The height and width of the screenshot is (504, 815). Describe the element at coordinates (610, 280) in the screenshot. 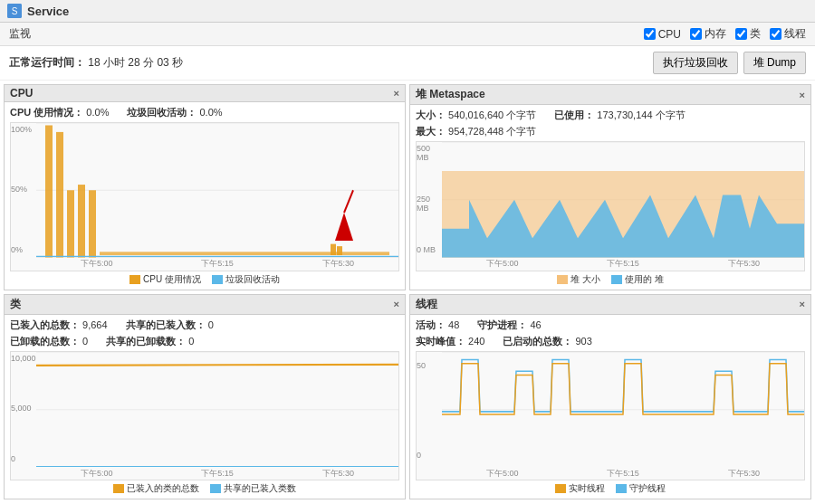

I see `heap-legend: 堆 大小 使用的 堆` at that location.